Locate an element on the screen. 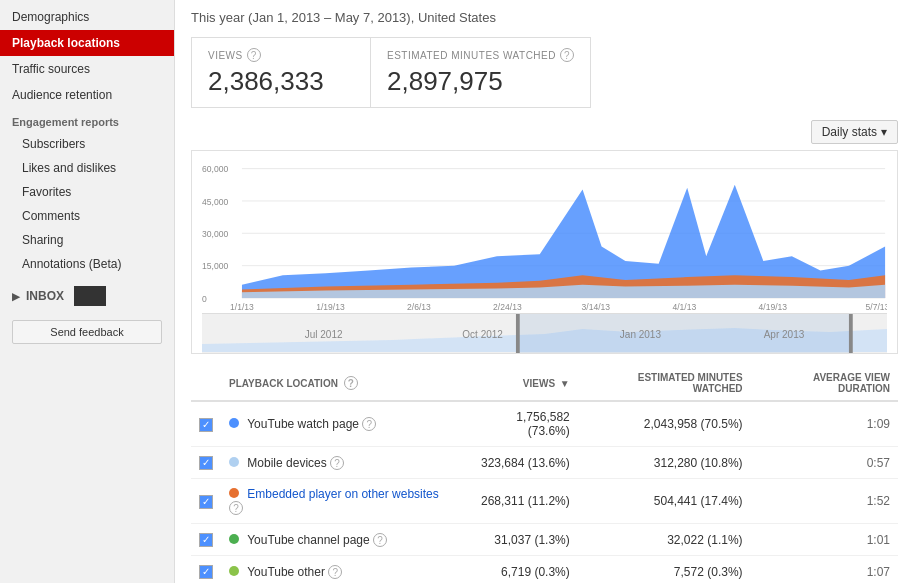  chart-controls: Daily stats ▾ is located at coordinates (544, 132).